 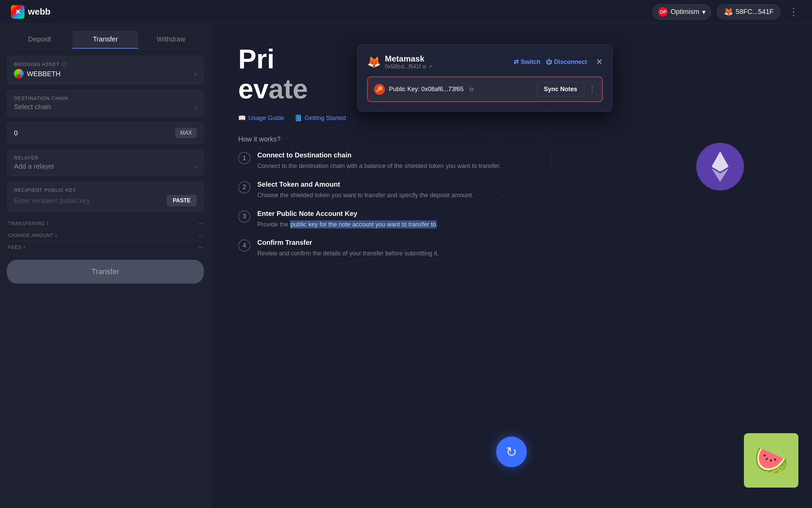 What do you see at coordinates (39, 12) in the screenshot?
I see `app-name: webb` at bounding box center [39, 12].